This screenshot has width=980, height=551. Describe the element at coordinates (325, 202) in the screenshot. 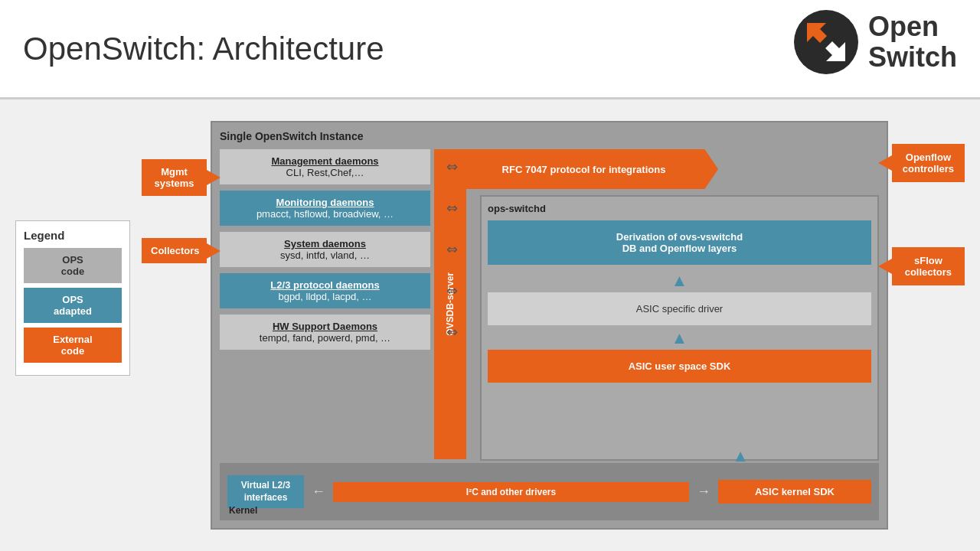

I see `monitoring-daemons-title: Monitoring daemons` at that location.